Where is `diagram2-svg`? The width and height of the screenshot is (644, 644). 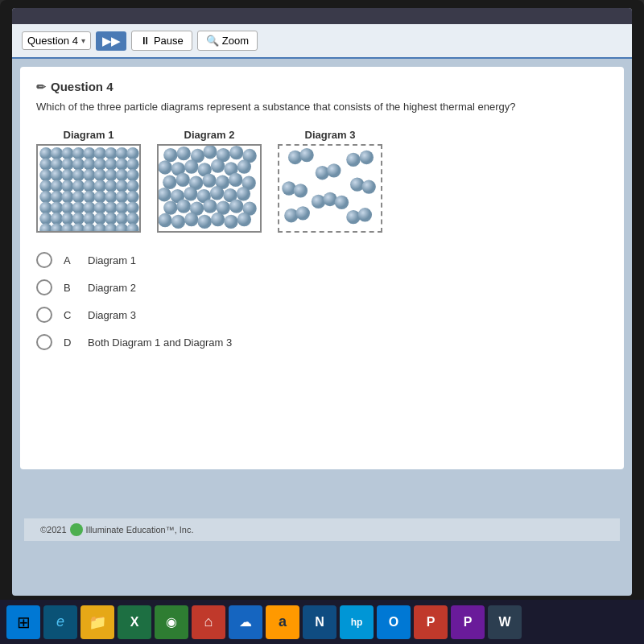
diagram2-svg is located at coordinates (209, 188).